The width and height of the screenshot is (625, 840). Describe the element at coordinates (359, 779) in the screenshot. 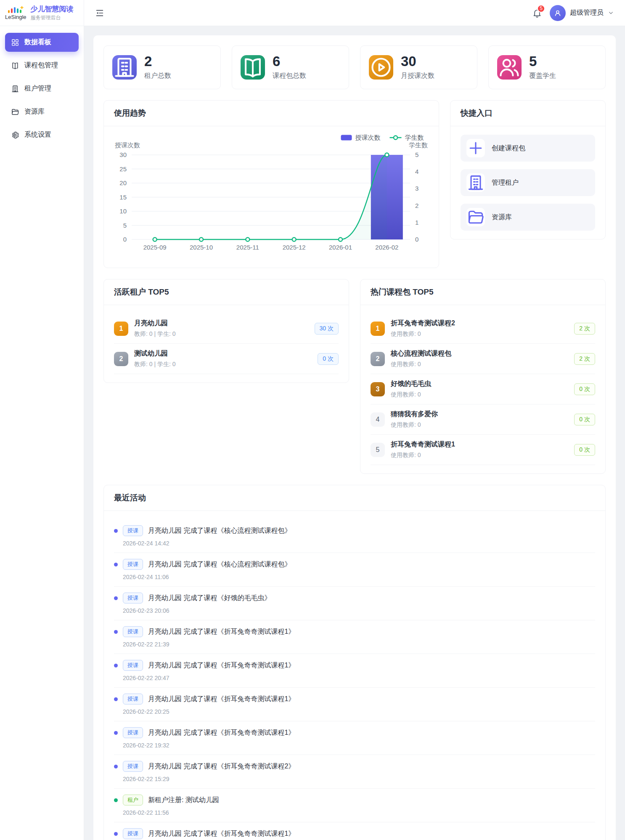

I see `activity-time: 2026-02-22 15:29` at that location.